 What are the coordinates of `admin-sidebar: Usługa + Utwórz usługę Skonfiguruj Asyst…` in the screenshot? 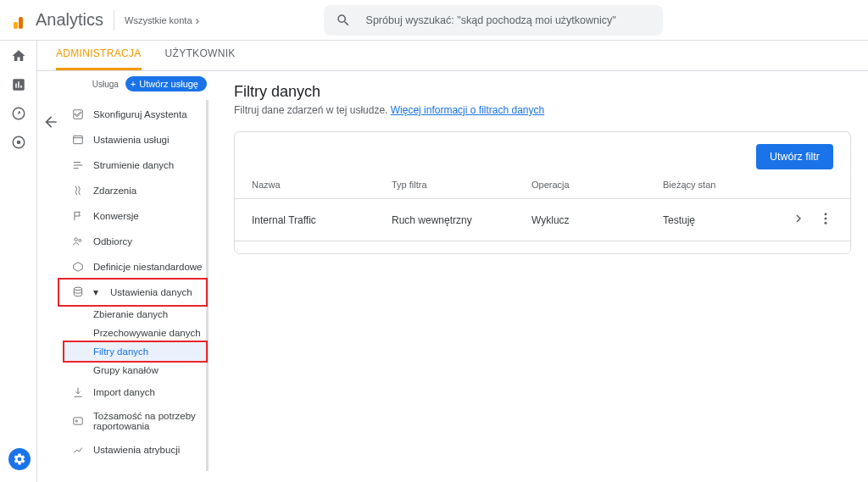 It's located at (136, 276).